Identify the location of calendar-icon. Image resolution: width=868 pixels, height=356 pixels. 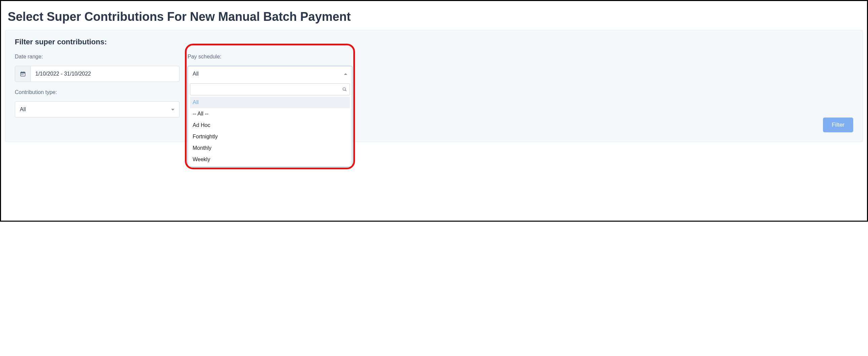
(23, 74).